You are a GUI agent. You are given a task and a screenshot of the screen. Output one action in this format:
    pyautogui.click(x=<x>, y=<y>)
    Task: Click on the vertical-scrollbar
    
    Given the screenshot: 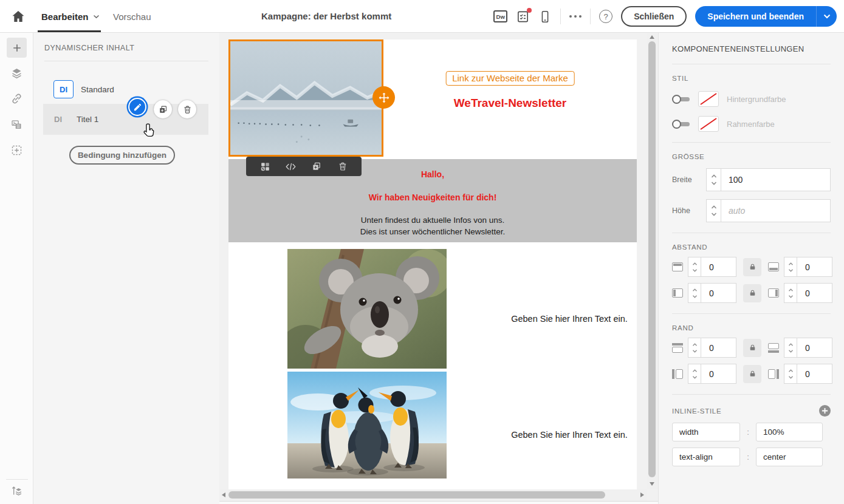 What is the action you would take?
    pyautogui.click(x=653, y=261)
    